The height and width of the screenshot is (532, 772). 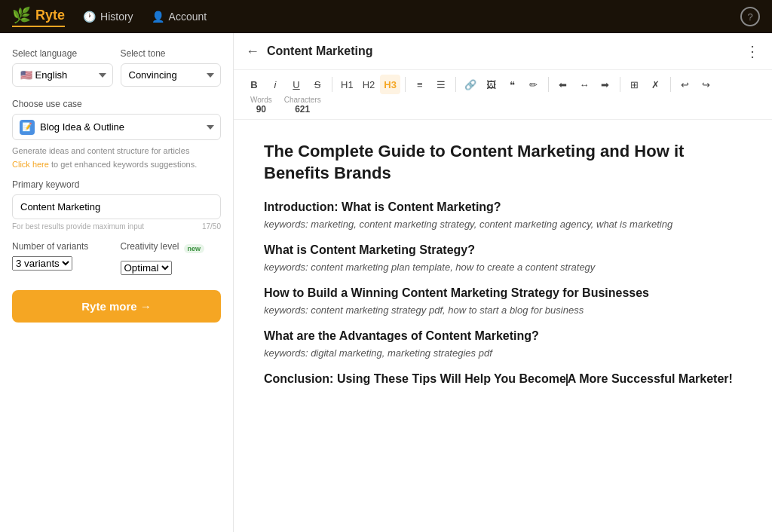 What do you see at coordinates (261, 105) in the screenshot?
I see `words-display: Words 90` at bounding box center [261, 105].